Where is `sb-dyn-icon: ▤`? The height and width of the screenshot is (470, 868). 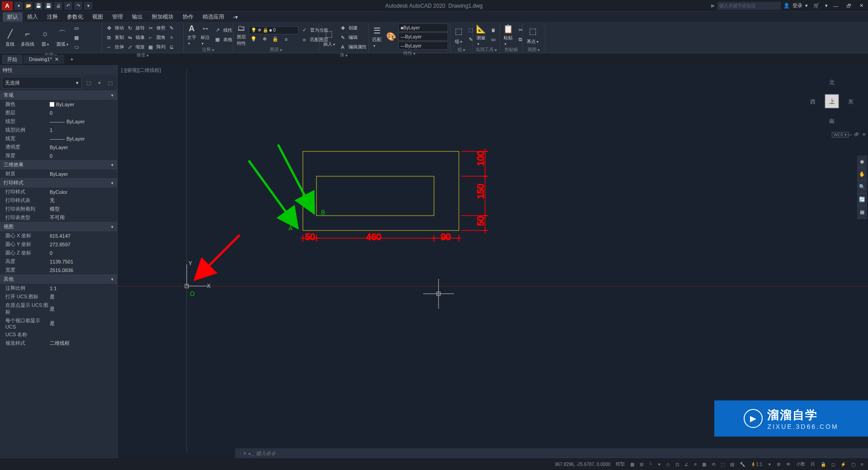 sb-dyn-icon: ▤ is located at coordinates (732, 465).